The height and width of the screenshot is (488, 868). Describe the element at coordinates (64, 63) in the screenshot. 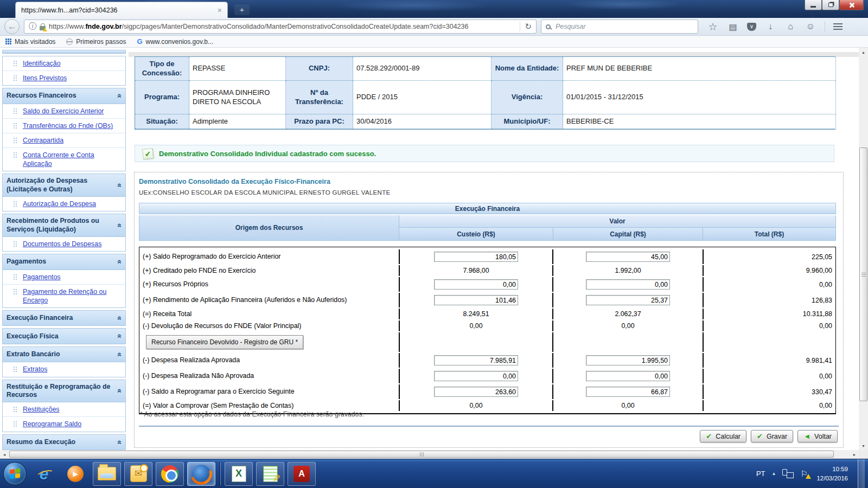

I see `sidebar-item: Identificação` at that location.